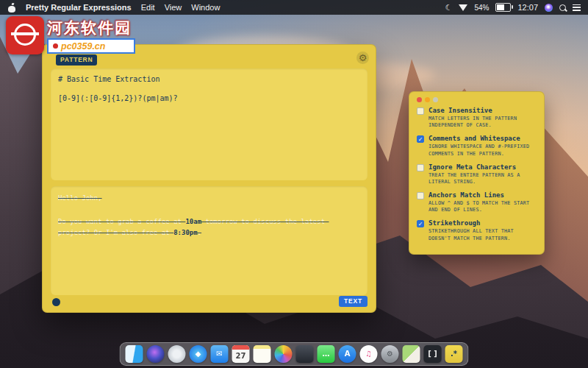 The width and height of the screenshot is (588, 368). I want to click on option-description: MATCH LETTERS IN THE PATTERN INDEPENDENT…, so click(482, 122).